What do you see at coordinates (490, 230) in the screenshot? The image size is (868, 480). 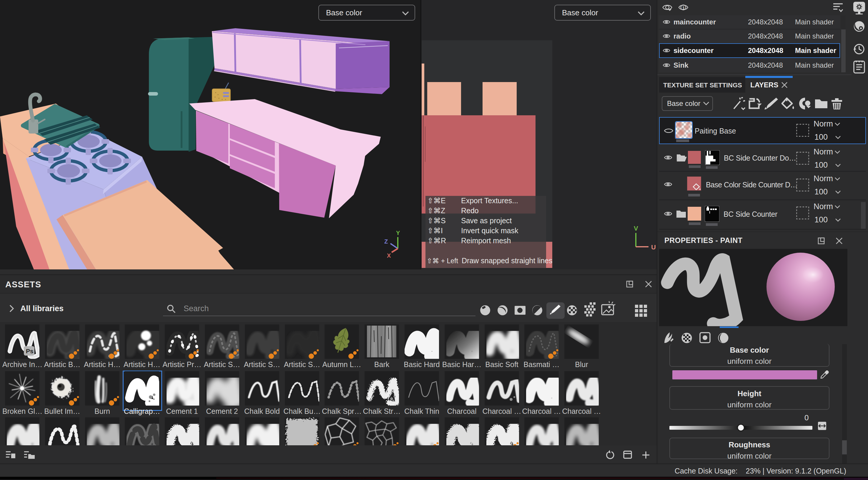 I see `svg-text: Invert quick mask` at bounding box center [490, 230].